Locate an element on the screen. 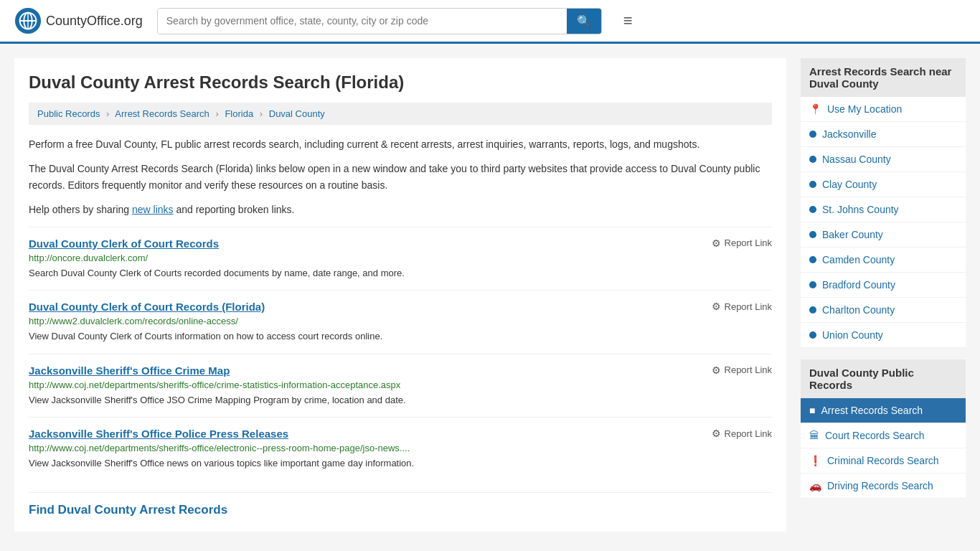 This screenshot has height=551, width=980. sidebar-link-camden: Camden County is located at coordinates (883, 260).